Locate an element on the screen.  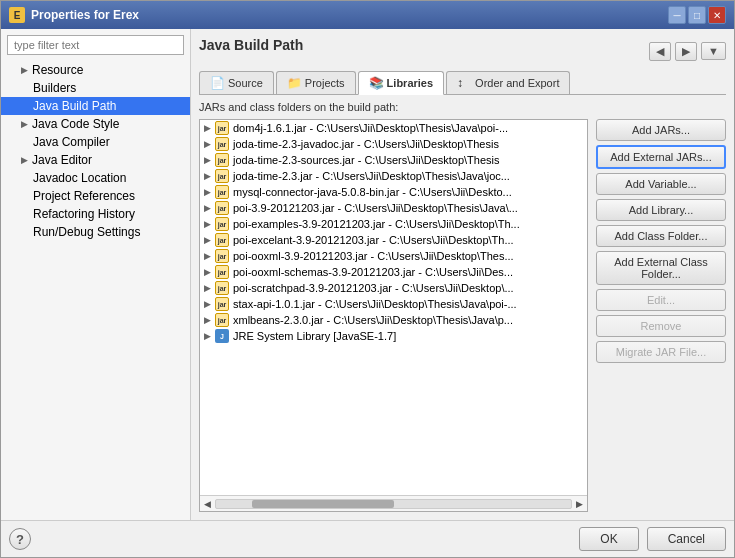
list-item-label: poi-examples-3.9-20121203.jar - C:\Users… is located at coordinates (376, 224).